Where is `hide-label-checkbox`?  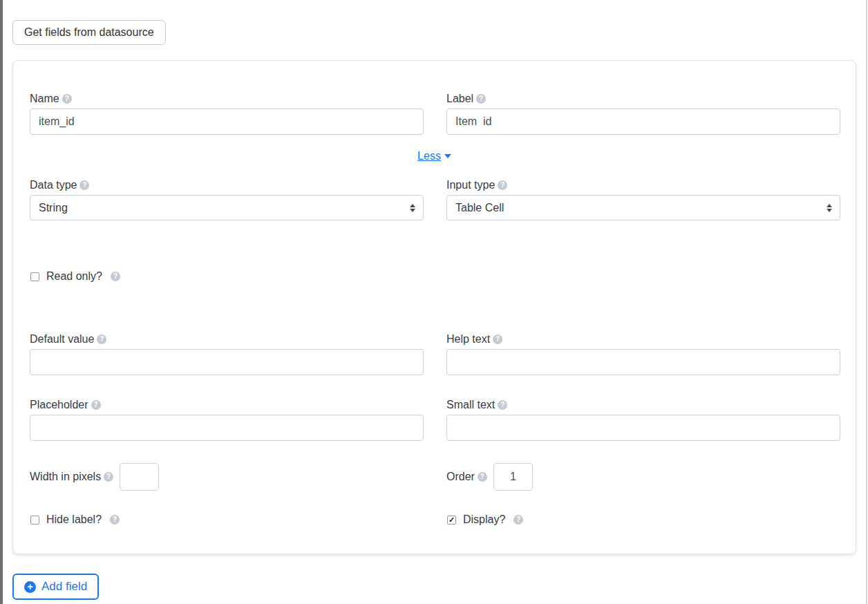 hide-label-checkbox is located at coordinates (35, 520).